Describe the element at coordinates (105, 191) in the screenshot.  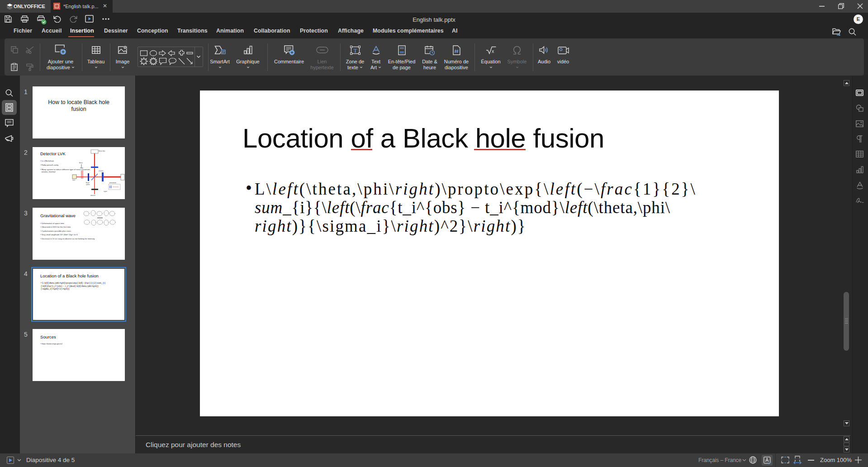
I see `svg-text: signal` at that location.